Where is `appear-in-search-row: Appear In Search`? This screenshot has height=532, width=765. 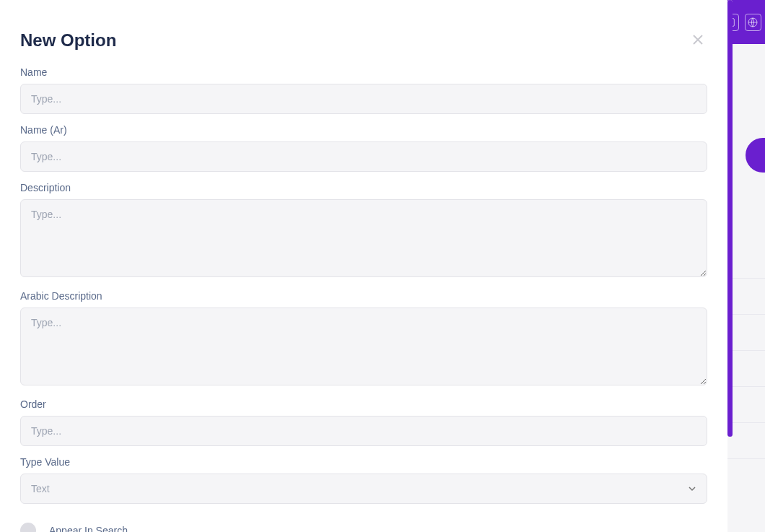
appear-in-search-row: Appear In Search is located at coordinates (364, 523).